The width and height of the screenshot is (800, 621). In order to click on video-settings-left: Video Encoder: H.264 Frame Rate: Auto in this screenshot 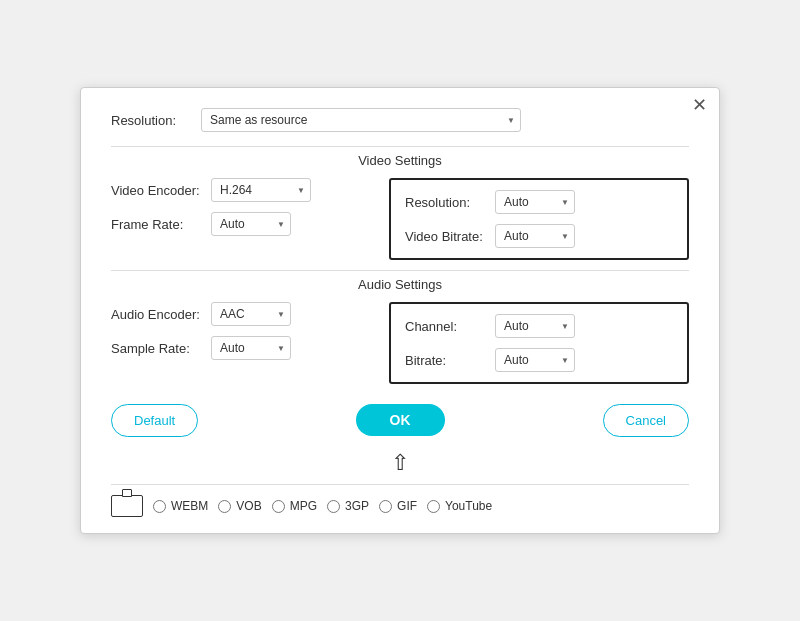, I will do `click(245, 219)`.